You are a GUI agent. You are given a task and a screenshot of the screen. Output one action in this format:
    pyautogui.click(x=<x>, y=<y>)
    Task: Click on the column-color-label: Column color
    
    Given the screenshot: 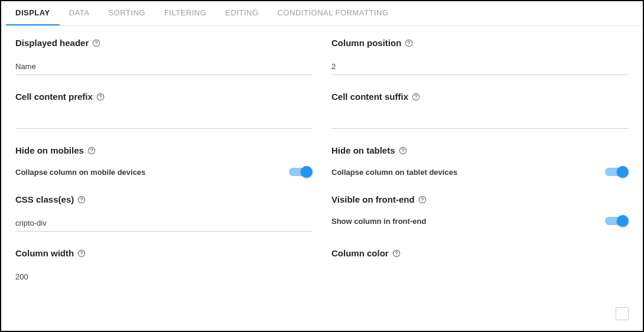 What is the action you would take?
    pyautogui.click(x=360, y=253)
    